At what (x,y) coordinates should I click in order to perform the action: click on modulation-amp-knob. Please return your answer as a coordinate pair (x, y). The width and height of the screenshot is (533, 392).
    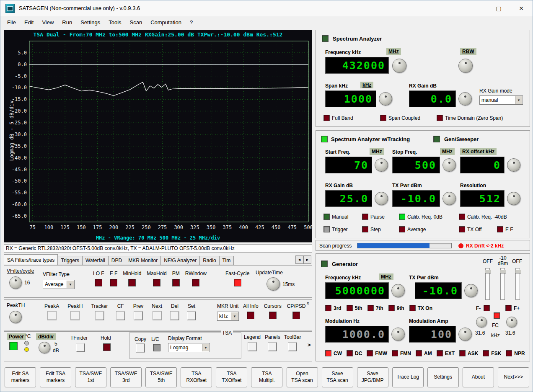
    Looking at the image, I should click on (465, 334).